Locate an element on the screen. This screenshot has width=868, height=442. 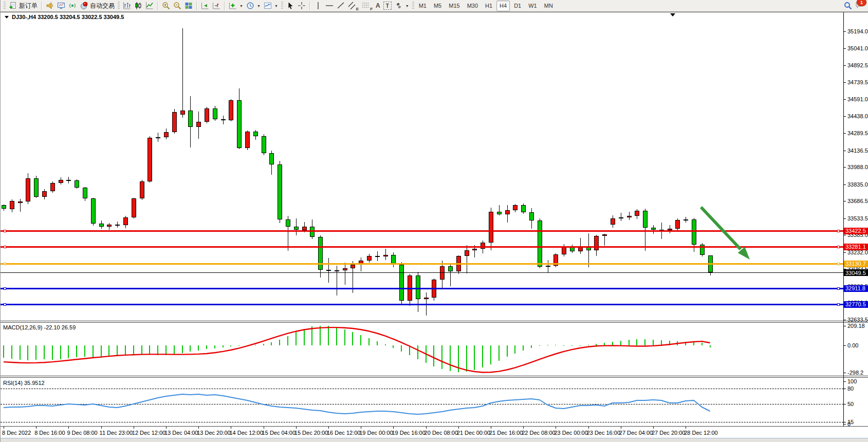
notifications-button: 1 is located at coordinates (859, 6).